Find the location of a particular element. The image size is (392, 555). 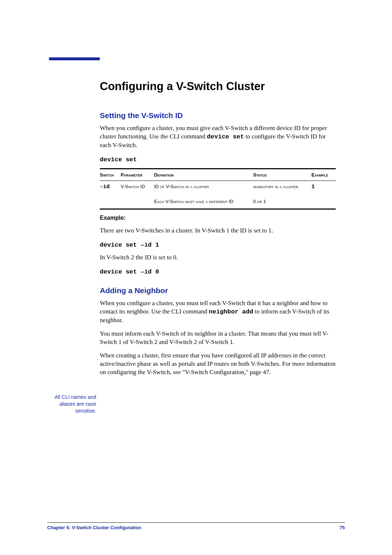

cell-example: 1 is located at coordinates (324, 188).